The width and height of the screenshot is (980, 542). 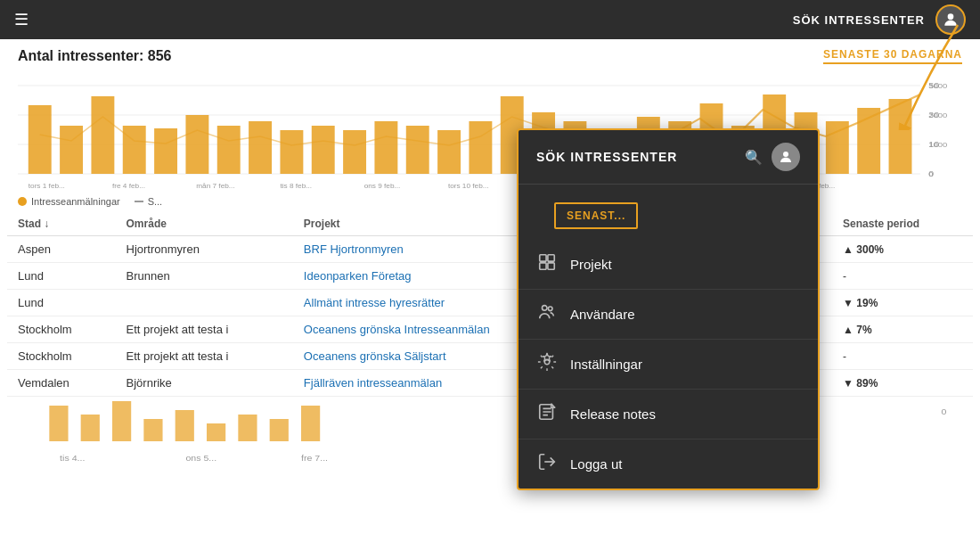 I want to click on menu-item-anvandare: Användare, so click(x=668, y=315).